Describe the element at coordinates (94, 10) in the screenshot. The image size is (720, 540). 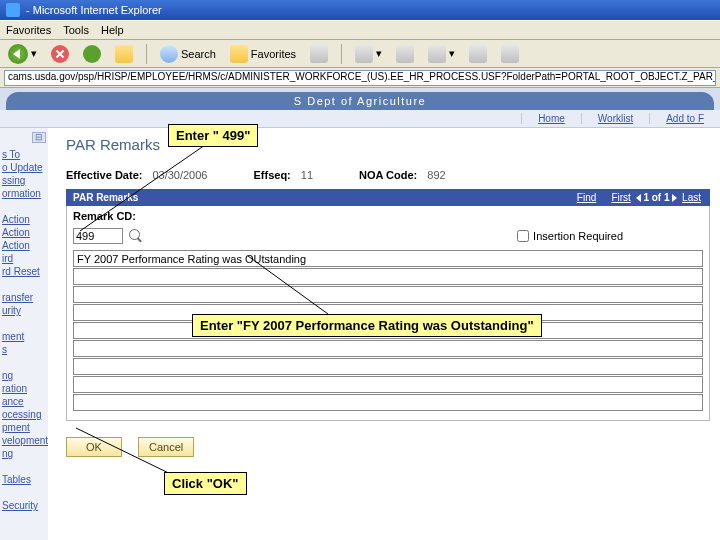
I see `window-title: - Microsoft Internet Explorer` at that location.